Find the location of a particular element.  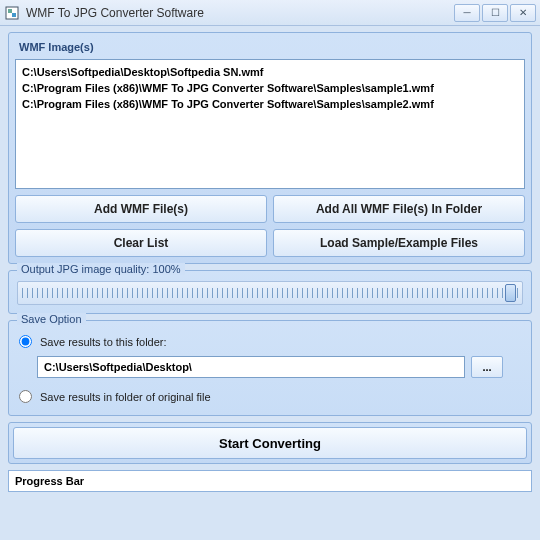

window-controls: ─ ☐ ✕ is located at coordinates (495, 13).